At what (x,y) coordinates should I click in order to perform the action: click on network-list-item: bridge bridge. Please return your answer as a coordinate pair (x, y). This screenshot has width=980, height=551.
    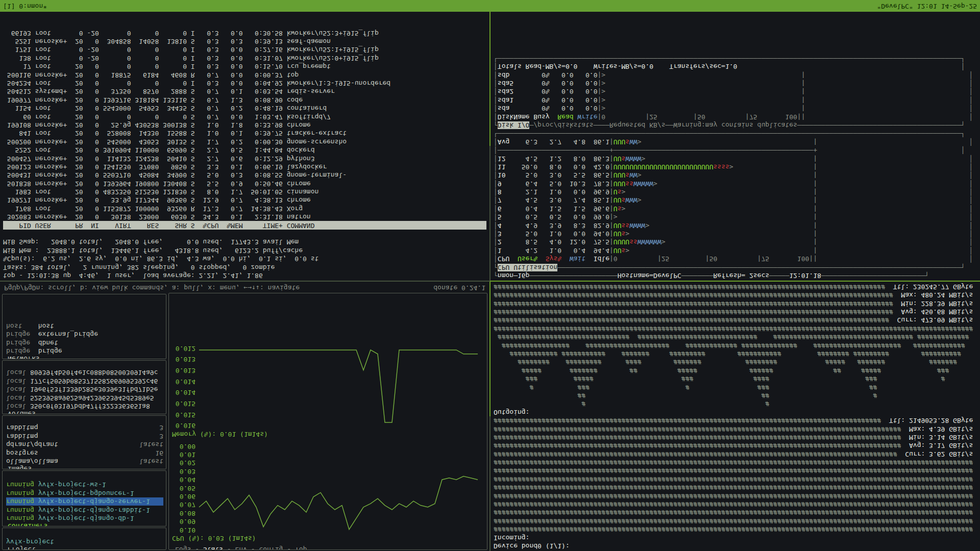
    Looking at the image, I should click on (85, 351).